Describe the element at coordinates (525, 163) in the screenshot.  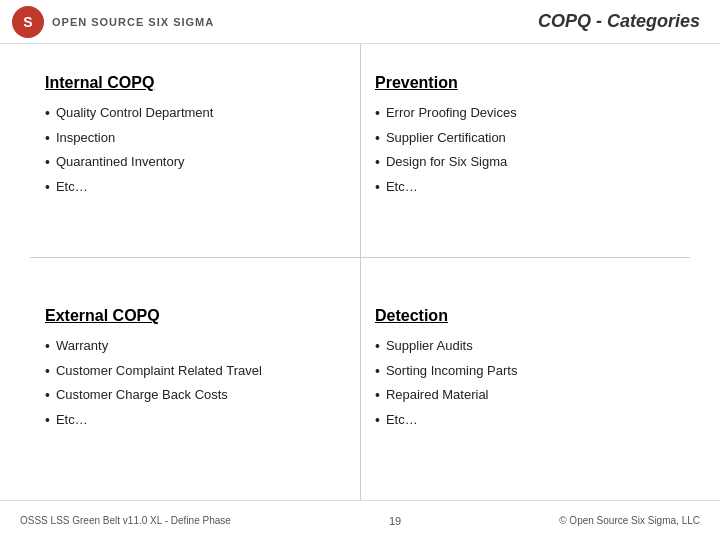
I see `list-item: Design for Six Sigma` at that location.